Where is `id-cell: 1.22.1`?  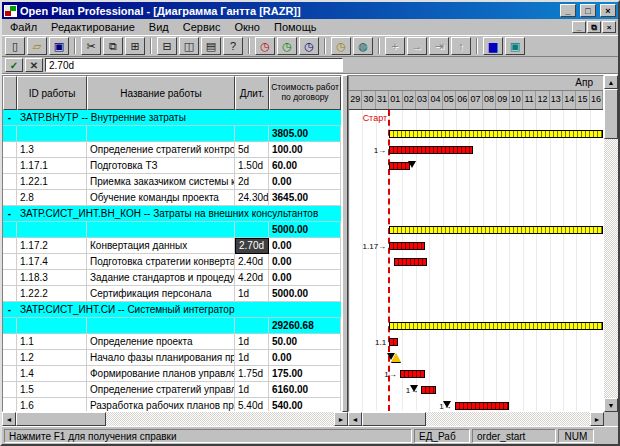 id-cell: 1.22.1 is located at coordinates (52, 182).